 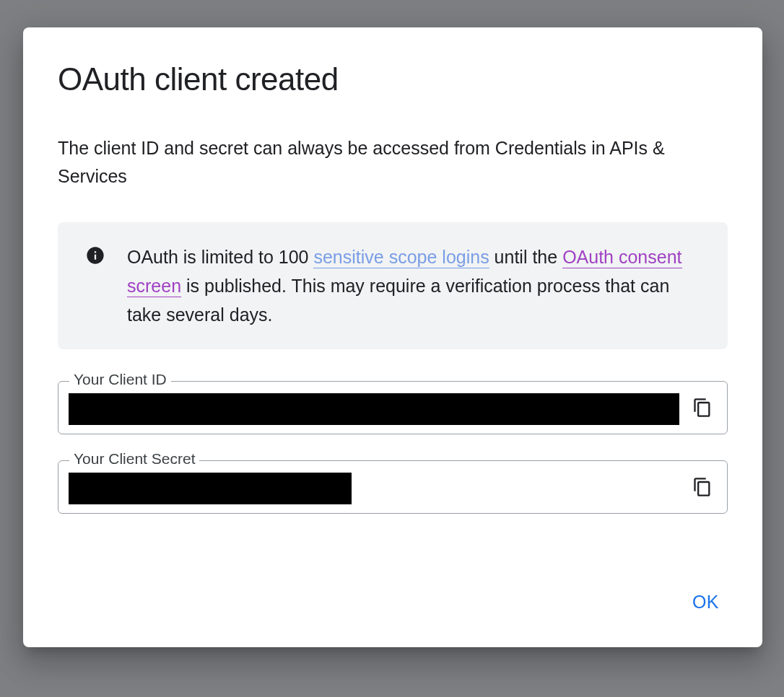 What do you see at coordinates (398, 300) in the screenshot?
I see `info-text-part3: is published. This may require a verific…` at bounding box center [398, 300].